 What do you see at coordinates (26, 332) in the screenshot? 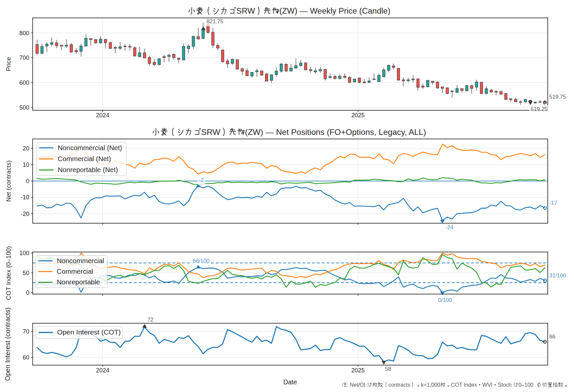
I see `svg-text: 70` at bounding box center [26, 332].